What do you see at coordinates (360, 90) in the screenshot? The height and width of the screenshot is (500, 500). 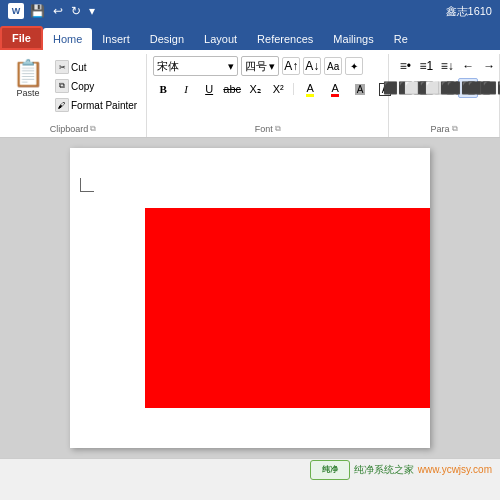 I see `char-shading-icon: A` at bounding box center [360, 90].